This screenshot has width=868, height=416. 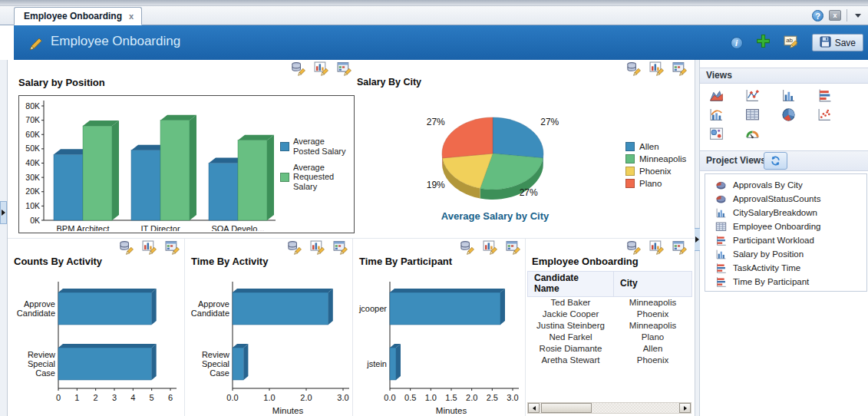 What do you see at coordinates (585, 261) in the screenshot?
I see `panel-title: Employee Onboarding` at bounding box center [585, 261].